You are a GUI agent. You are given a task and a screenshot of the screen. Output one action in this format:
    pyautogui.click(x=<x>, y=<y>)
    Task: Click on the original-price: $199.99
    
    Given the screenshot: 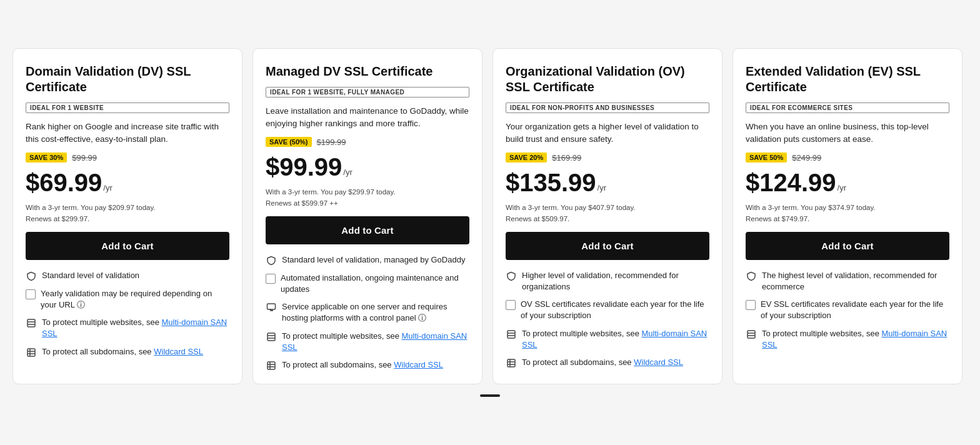 What is the action you would take?
    pyautogui.click(x=331, y=142)
    